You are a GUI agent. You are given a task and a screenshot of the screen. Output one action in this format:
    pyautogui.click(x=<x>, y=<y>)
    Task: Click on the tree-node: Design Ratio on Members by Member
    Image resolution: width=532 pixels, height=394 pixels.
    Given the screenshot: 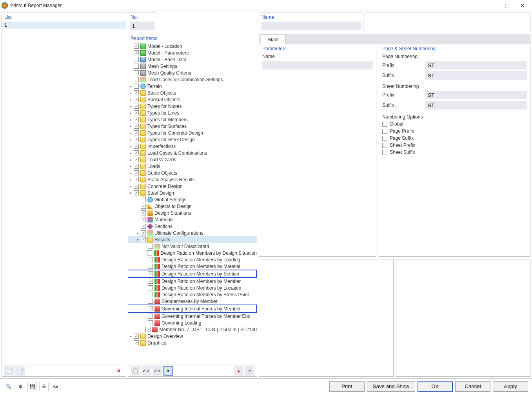 What is the action you would take?
    pyautogui.click(x=192, y=281)
    